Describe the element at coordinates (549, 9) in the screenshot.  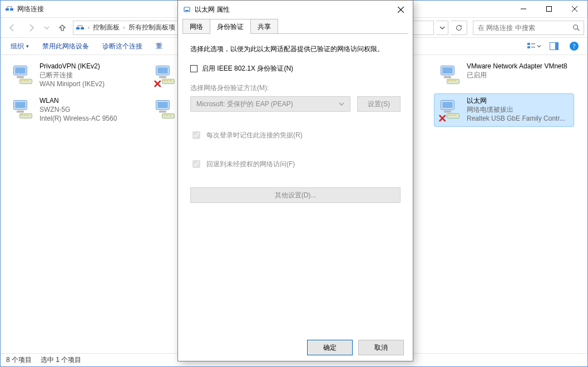
I see `maximize-button` at that location.